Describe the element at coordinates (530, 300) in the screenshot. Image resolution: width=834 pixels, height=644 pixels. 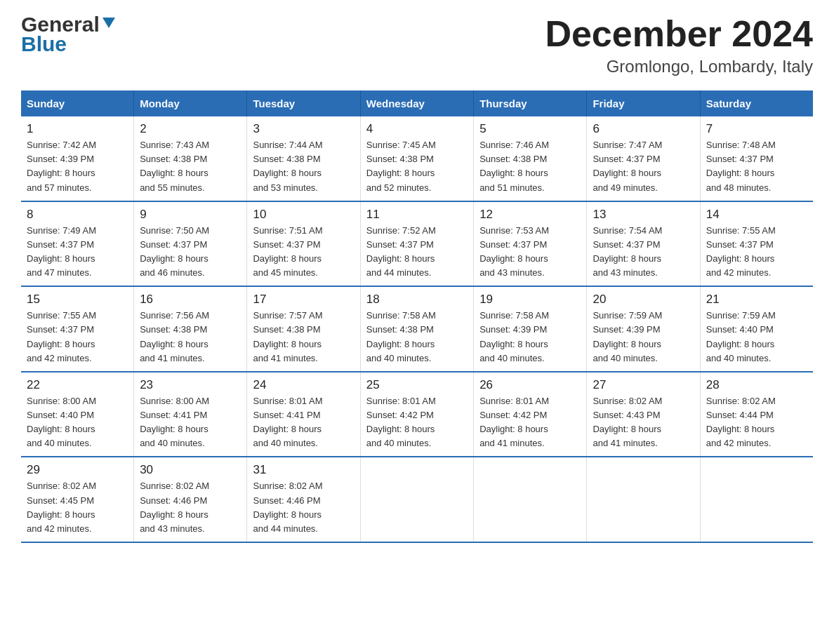
I see `day-number: 19` at that location.